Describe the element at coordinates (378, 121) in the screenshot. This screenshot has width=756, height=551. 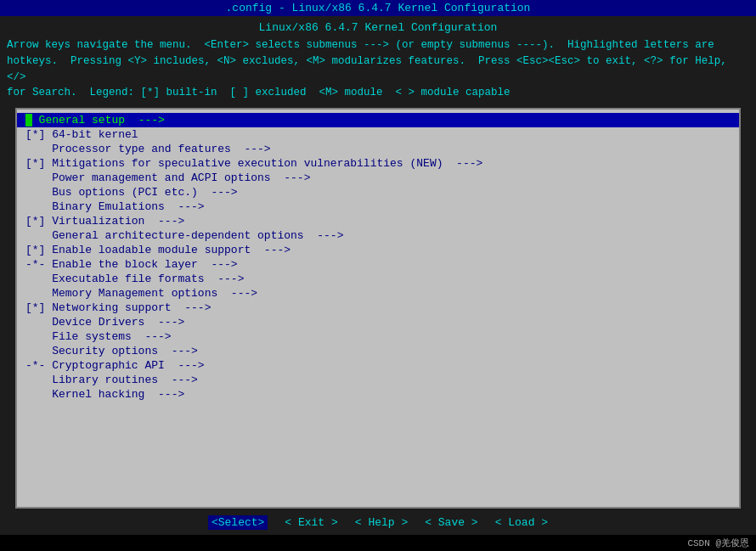
I see `menu-item: General setup --->` at that location.